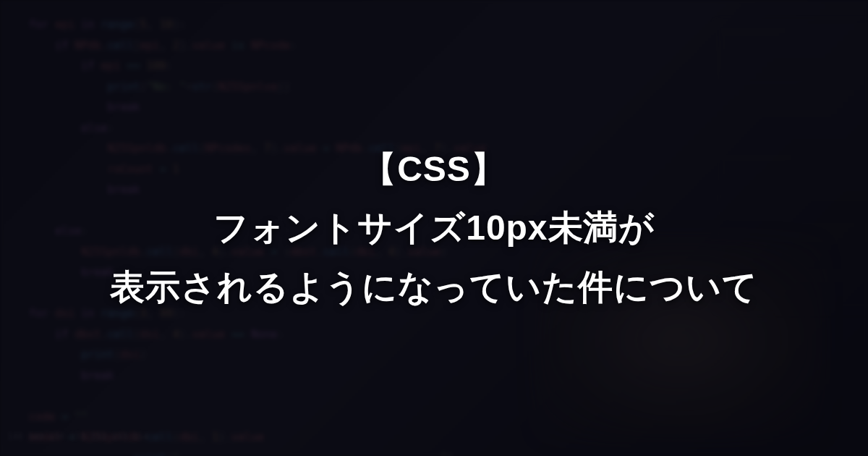 The width and height of the screenshot is (868, 456). Describe the element at coordinates (434, 228) in the screenshot. I see `title-line-2: フォントサイズ10px未満が` at that location.